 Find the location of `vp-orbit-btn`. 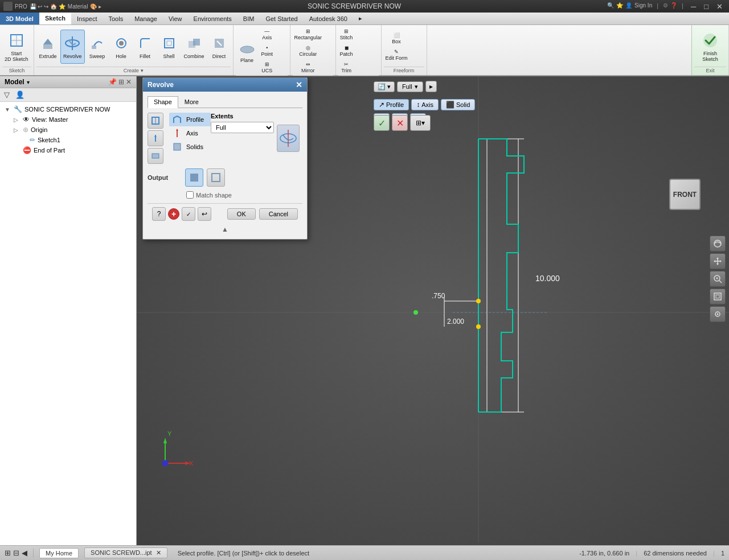

vp-orbit-btn is located at coordinates (718, 244).